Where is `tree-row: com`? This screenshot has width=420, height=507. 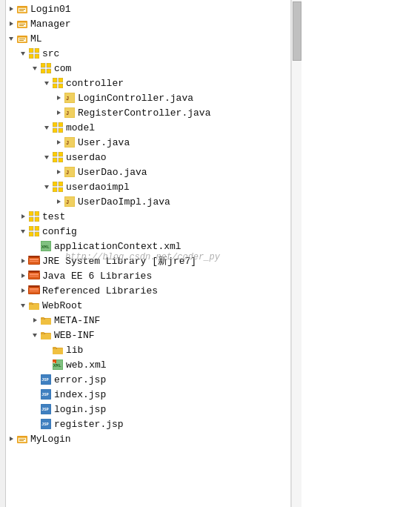
tree-row: com is located at coordinates (148, 68).